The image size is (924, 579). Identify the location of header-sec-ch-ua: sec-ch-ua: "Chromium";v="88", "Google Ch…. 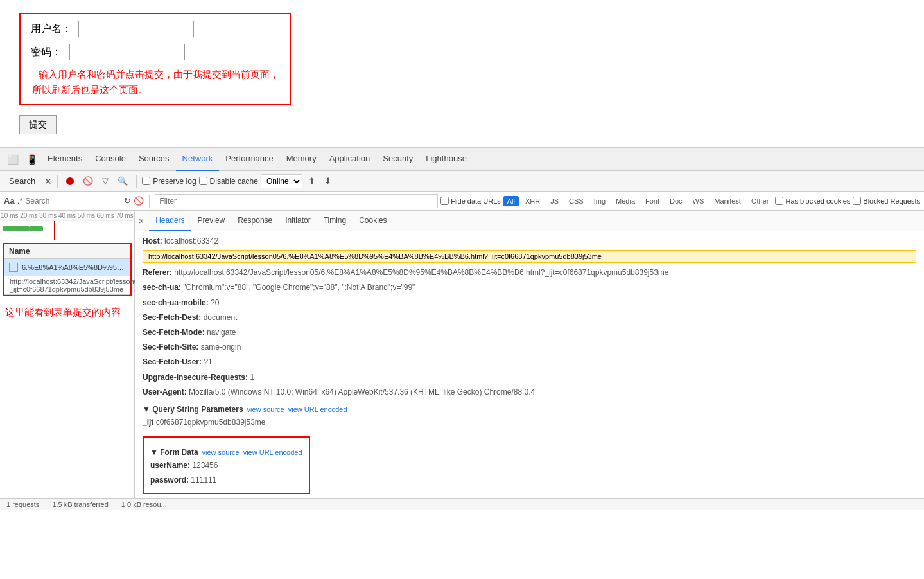
(529, 288).